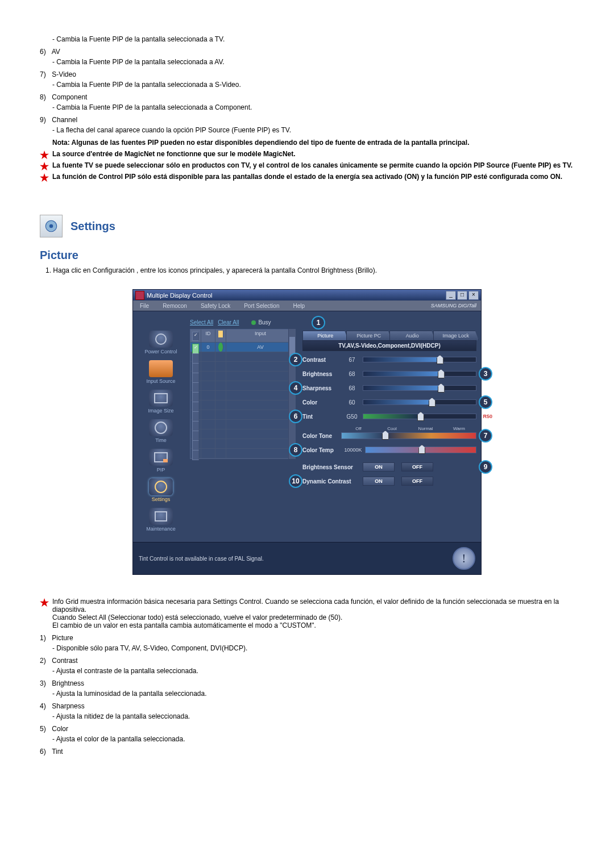 This screenshot has width=614, height=868. What do you see at coordinates (313, 130) in the screenshot?
I see `item-desc: - La flecha del canal aparece cuando la …` at bounding box center [313, 130].